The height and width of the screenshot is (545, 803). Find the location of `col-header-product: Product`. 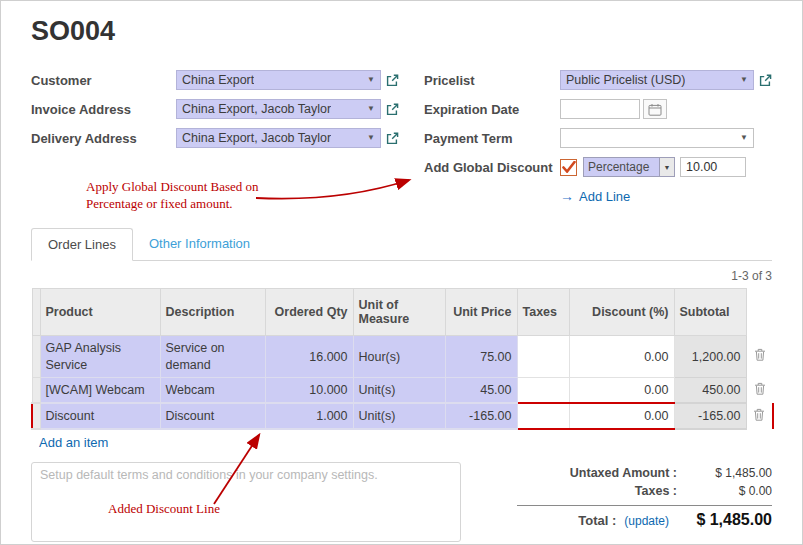

col-header-product: Product is located at coordinates (100, 312).